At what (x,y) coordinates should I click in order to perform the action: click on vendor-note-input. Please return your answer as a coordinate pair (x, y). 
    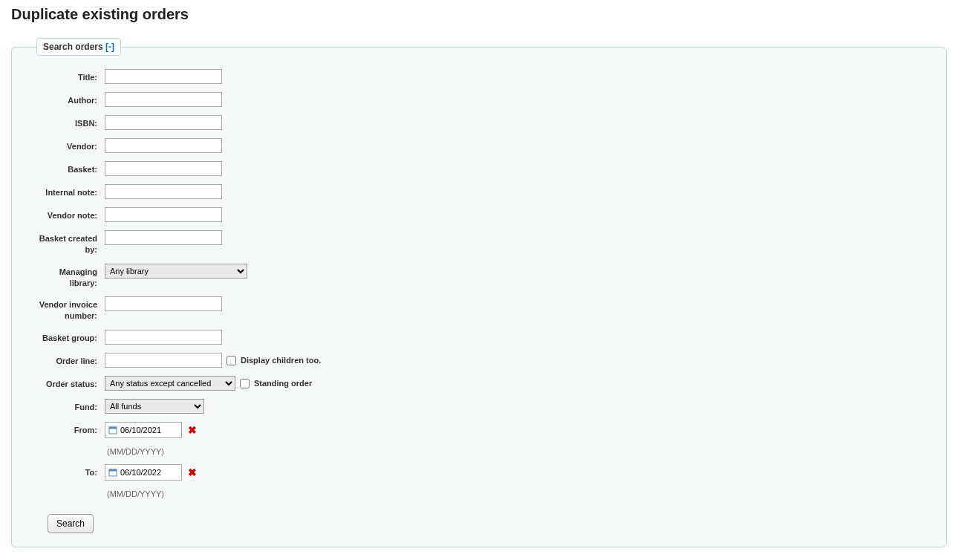
    Looking at the image, I should click on (163, 215).